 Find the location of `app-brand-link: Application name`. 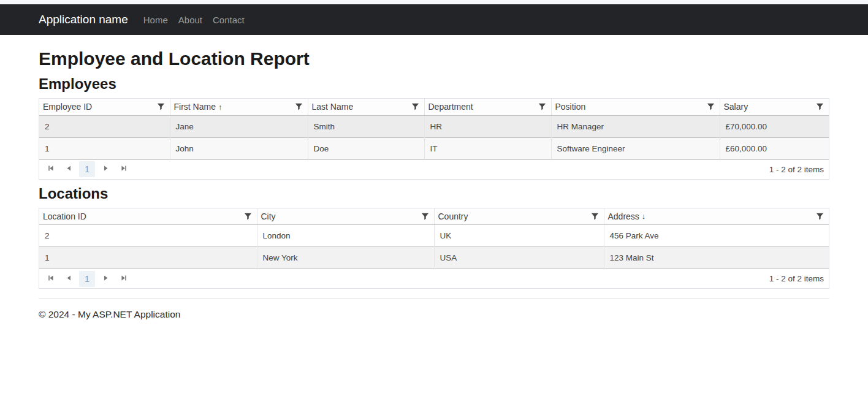

app-brand-link: Application name is located at coordinates (83, 20).